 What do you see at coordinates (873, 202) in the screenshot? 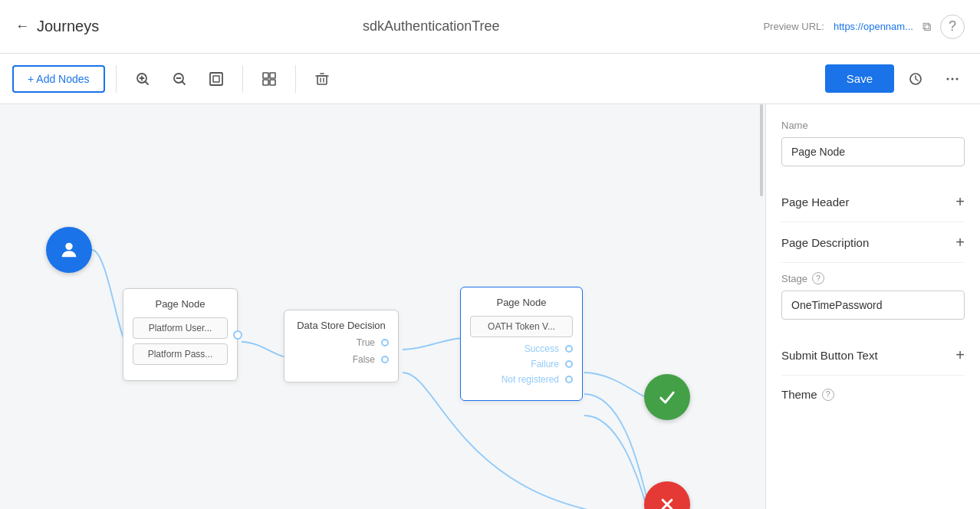
I see `page-header-row: Page Header +` at bounding box center [873, 202].